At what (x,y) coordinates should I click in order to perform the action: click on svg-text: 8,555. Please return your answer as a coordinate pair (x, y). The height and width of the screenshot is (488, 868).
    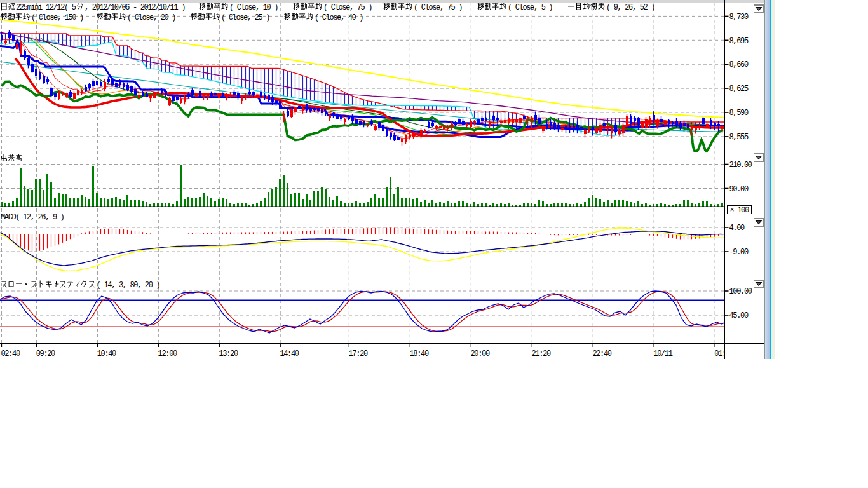
    Looking at the image, I should click on (739, 137).